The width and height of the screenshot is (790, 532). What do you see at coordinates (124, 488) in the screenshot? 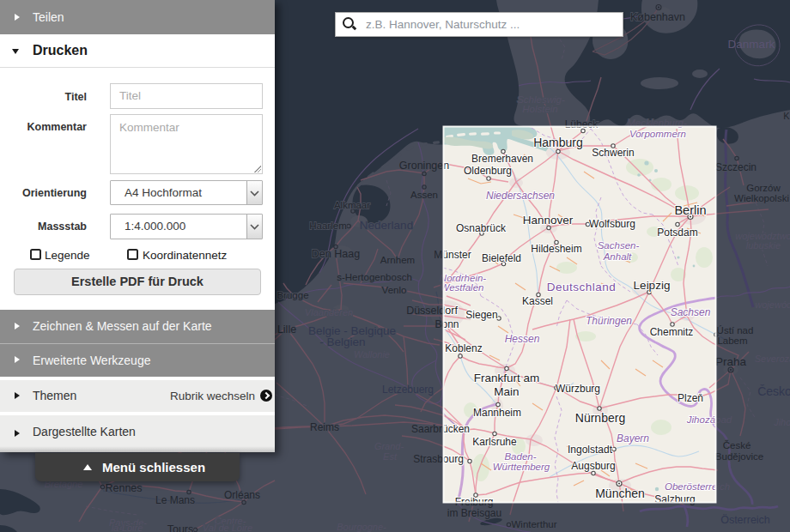
I see `svg-text: Rennes` at bounding box center [124, 488].